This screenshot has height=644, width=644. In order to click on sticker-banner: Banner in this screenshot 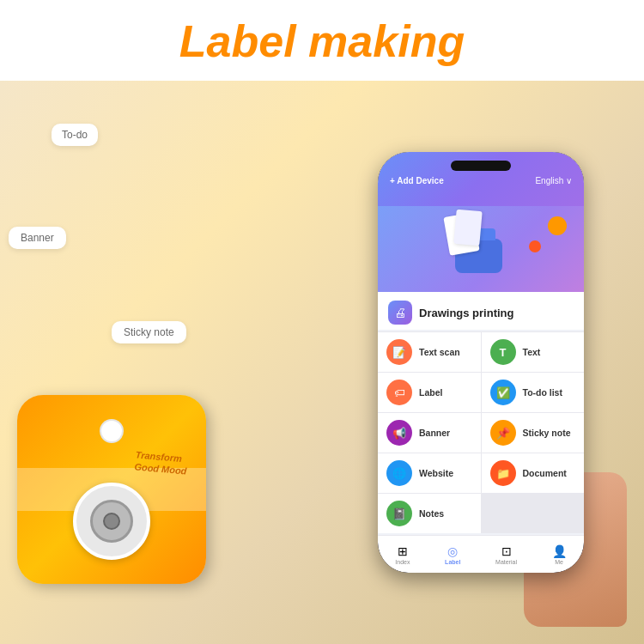, I will do `click(38, 238)`.